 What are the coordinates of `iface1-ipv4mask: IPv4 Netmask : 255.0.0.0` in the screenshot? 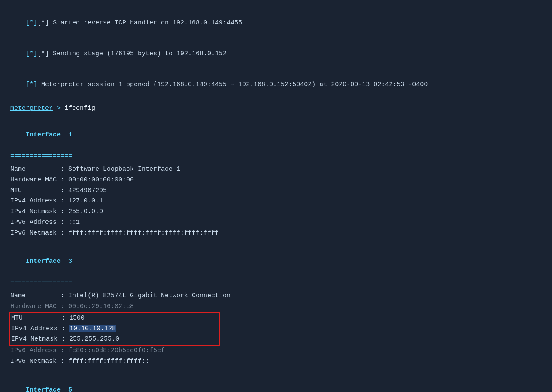 It's located at (276, 212).